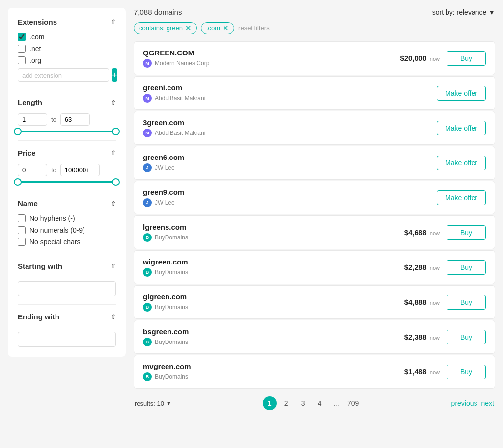 The width and height of the screenshot is (503, 448). Describe the element at coordinates (165, 28) in the screenshot. I see `filter-tag-green: contains: green ✕` at that location.